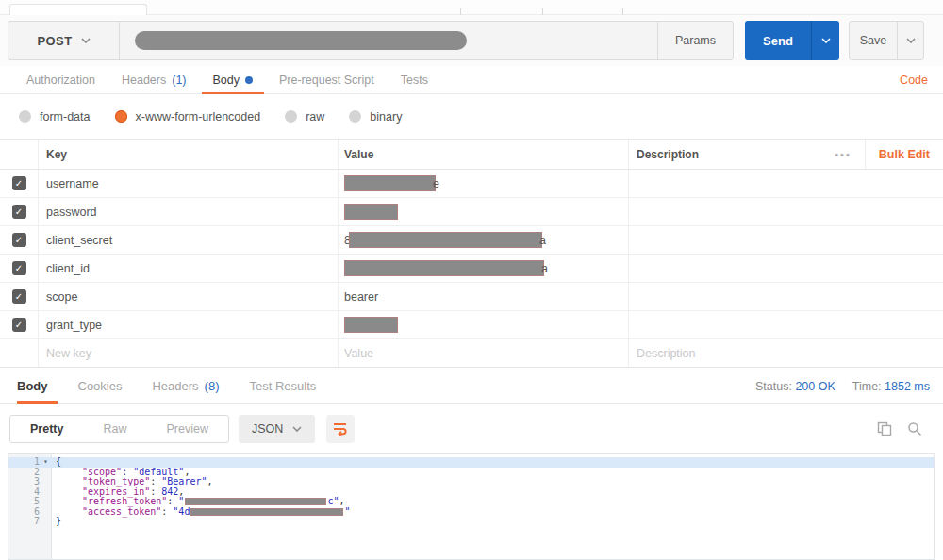 The image size is (943, 560). I want to click on save-options-button, so click(910, 41).